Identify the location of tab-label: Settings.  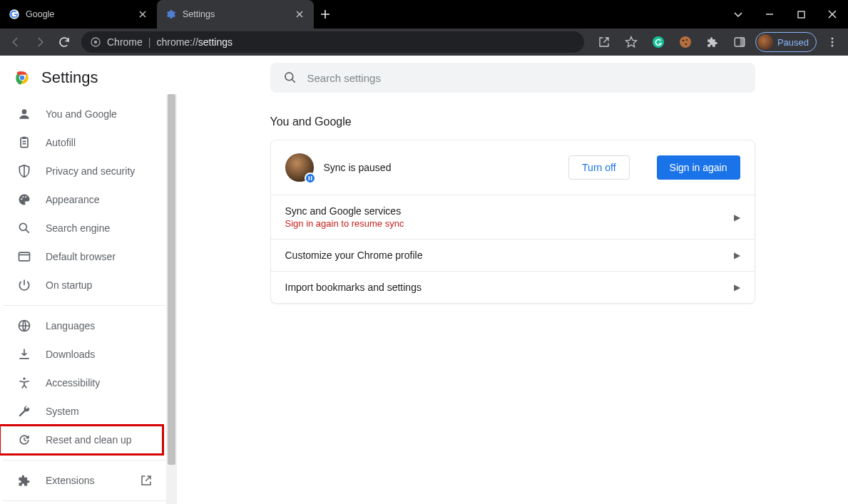
(235, 14).